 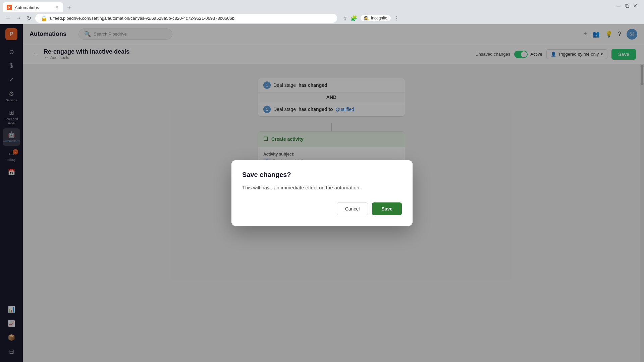 What do you see at coordinates (142, 18) in the screenshot?
I see `url-display: uifeed.pipedrive.com/settings/automation…` at bounding box center [142, 18].